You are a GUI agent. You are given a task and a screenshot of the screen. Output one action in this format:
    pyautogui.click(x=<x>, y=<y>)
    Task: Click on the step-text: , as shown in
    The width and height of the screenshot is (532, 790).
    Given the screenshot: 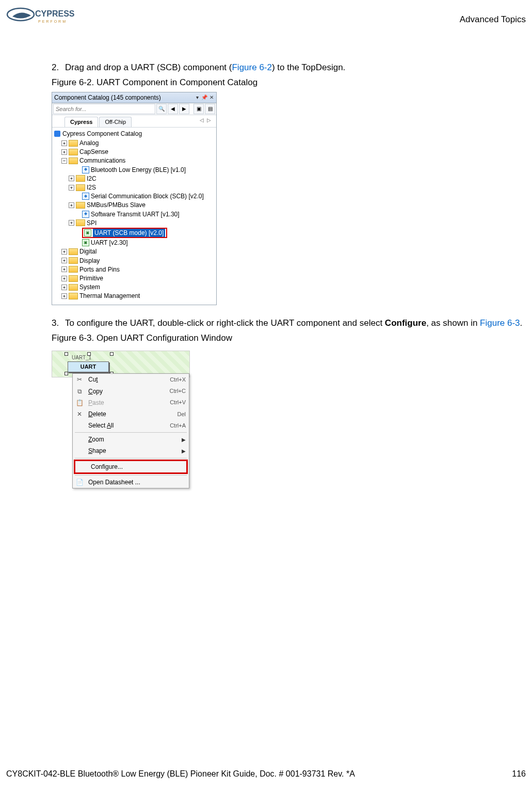 What is the action you would take?
    pyautogui.click(x=453, y=323)
    